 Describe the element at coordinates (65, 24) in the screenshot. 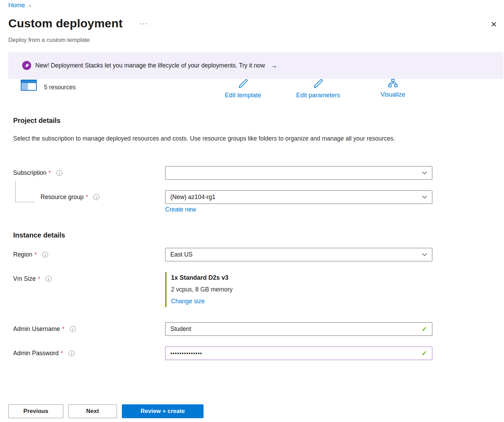

I see `page-title: Custom deployment` at that location.